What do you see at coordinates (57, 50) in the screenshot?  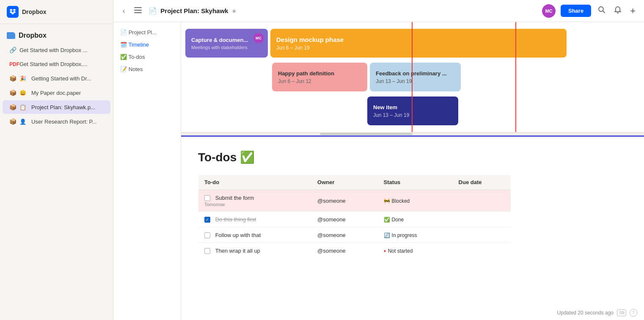 I see `sidebar-item-get-started-1: 🔗 Get Started with Dropbox ...` at bounding box center [57, 50].